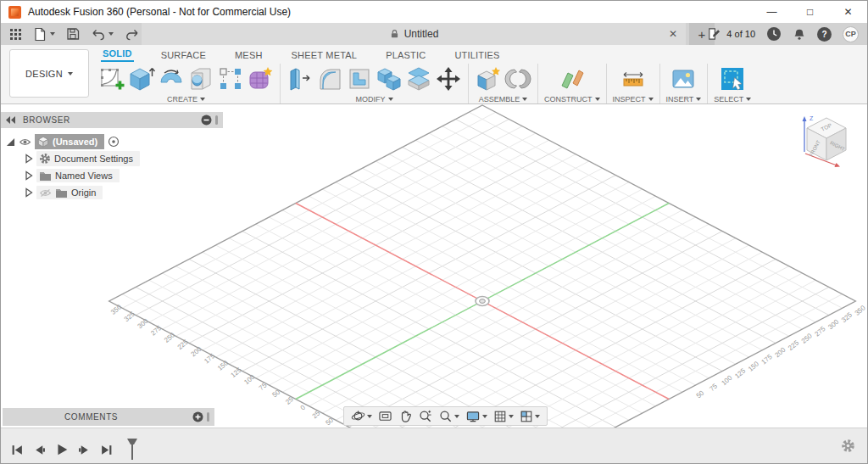  What do you see at coordinates (44, 34) in the screenshot?
I see `file-menu-button` at bounding box center [44, 34].